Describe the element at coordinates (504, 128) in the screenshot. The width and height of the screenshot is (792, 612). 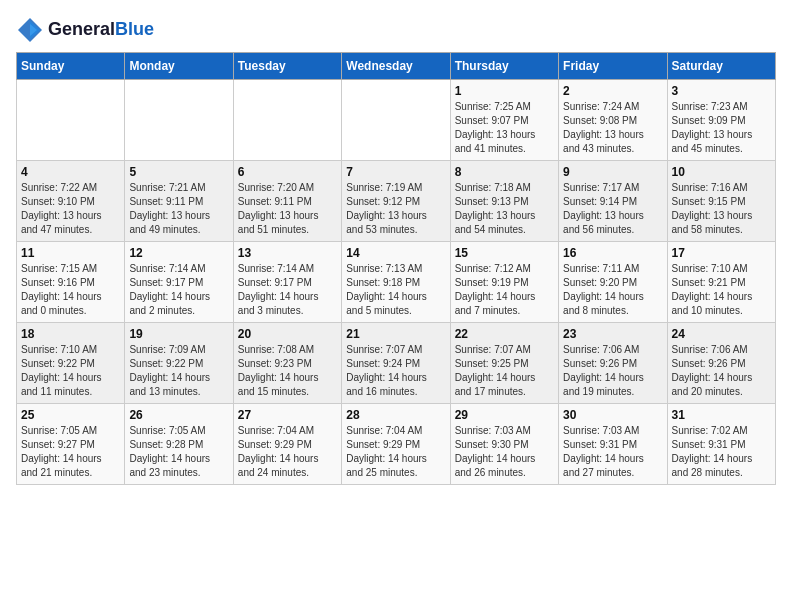
I see `day-detail: Sunrise: 7:25 AM Sunset: 9:07 PM Dayligh…` at that location.